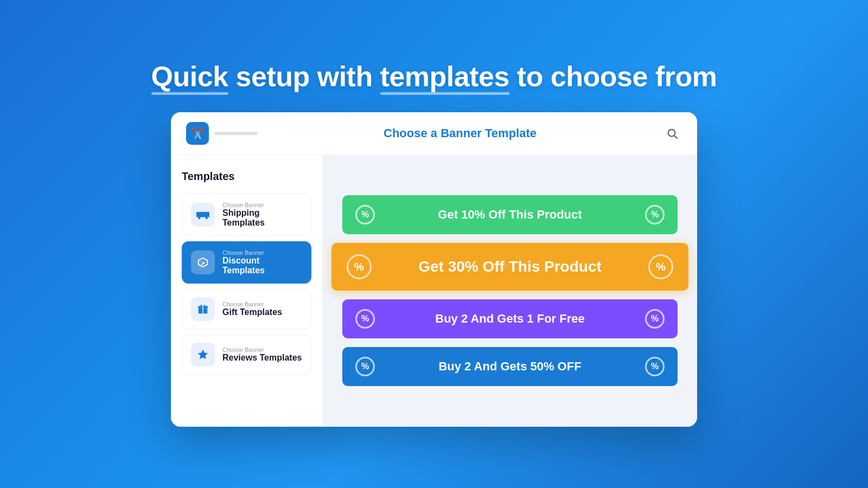  Describe the element at coordinates (655, 367) in the screenshot. I see `badge-right-blue: %` at that location.